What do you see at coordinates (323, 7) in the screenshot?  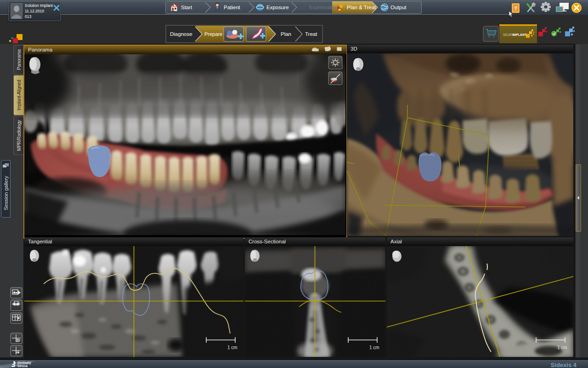 I see `svg-text: Examination` at bounding box center [323, 7].